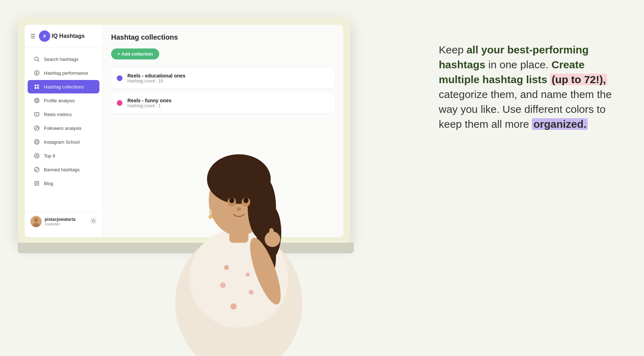 Image resolution: width=644 pixels, height=356 pixels. What do you see at coordinates (60, 224) in the screenshot?
I see `user-role: marketer` at bounding box center [60, 224].